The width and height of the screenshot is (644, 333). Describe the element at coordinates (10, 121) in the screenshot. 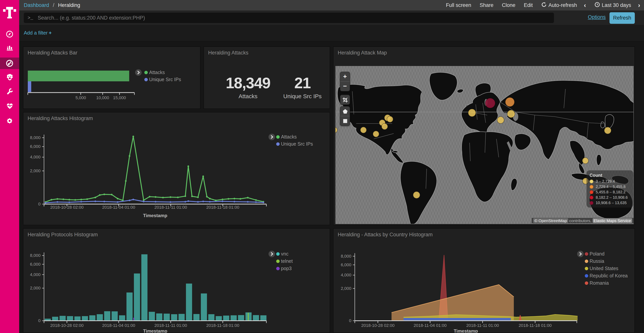

I see `gear-icon` at that location.